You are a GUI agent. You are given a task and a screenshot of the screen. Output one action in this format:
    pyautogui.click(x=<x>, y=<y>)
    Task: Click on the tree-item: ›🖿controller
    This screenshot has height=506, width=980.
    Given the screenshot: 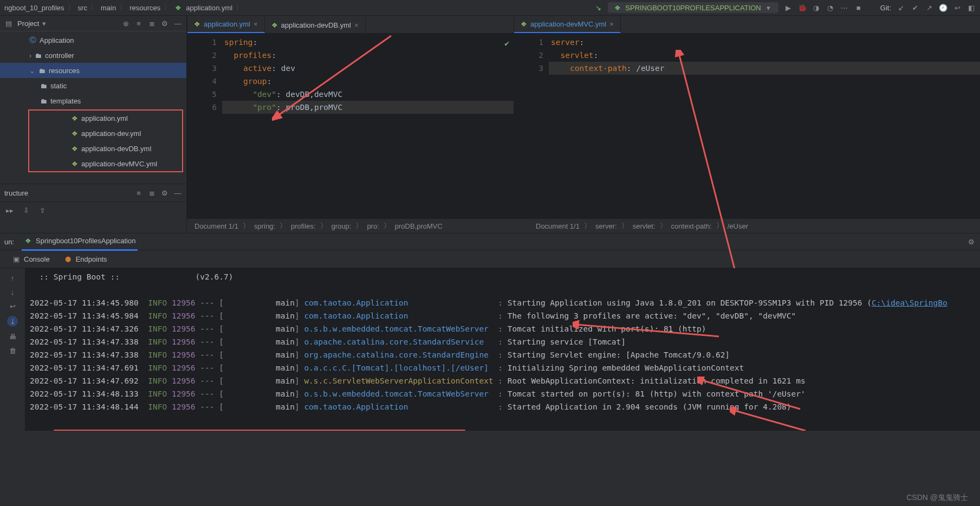 What is the action you would take?
    pyautogui.click(x=93, y=55)
    